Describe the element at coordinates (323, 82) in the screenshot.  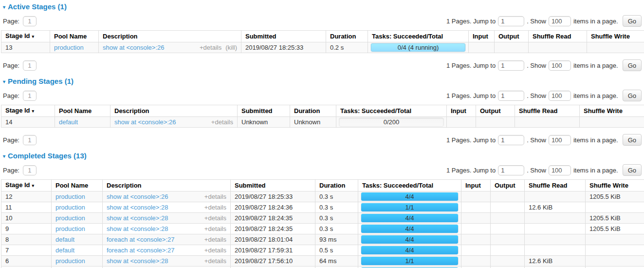
I see `section-header-pending-stages: ▾Pending Stages (1)` at that location.